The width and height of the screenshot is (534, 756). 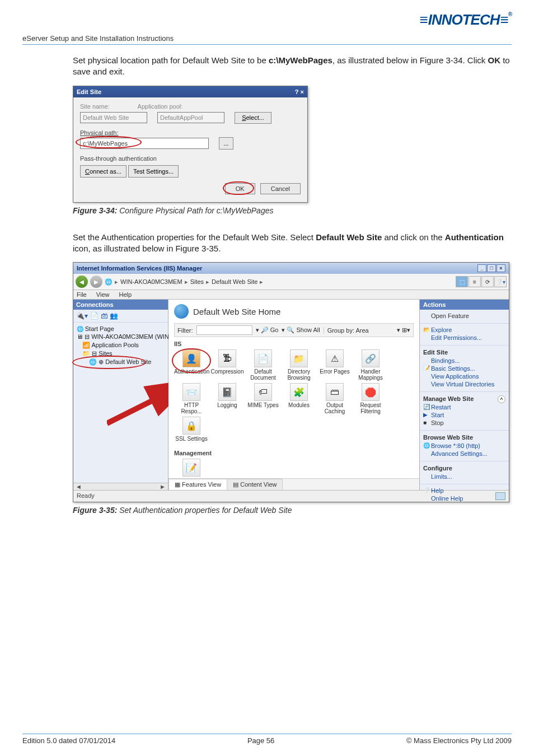 I want to click on app-pool-label: Application pool:, so click(x=160, y=106).